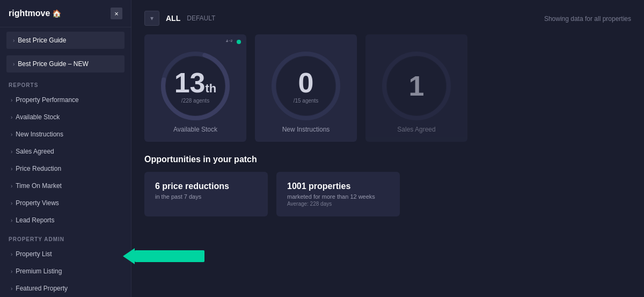 Image resolution: width=644 pixels, height=297 pixels. What do you see at coordinates (33, 254) in the screenshot?
I see `sidebar-item-label: Property List` at bounding box center [33, 254].